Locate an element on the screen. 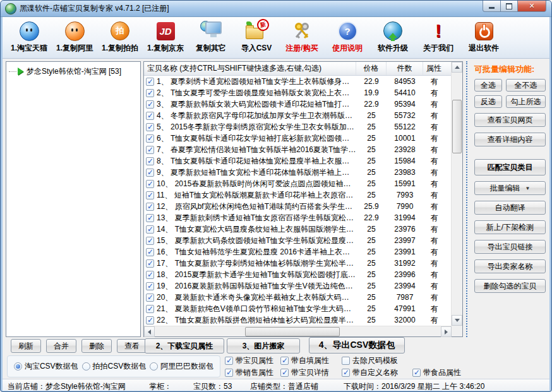 The width and height of the screenshot is (552, 392). export-option-checkbox: 带自定义名称 is located at coordinates (370, 372).